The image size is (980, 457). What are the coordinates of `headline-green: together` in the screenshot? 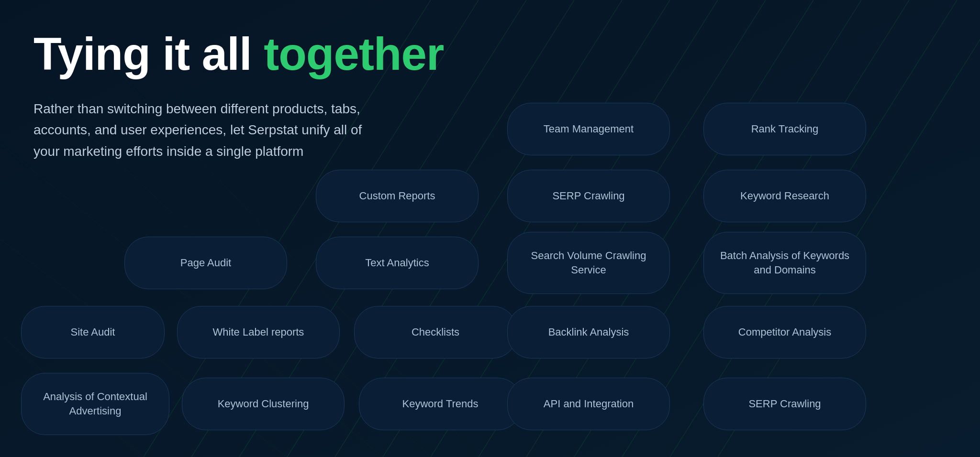 It's located at (354, 54).